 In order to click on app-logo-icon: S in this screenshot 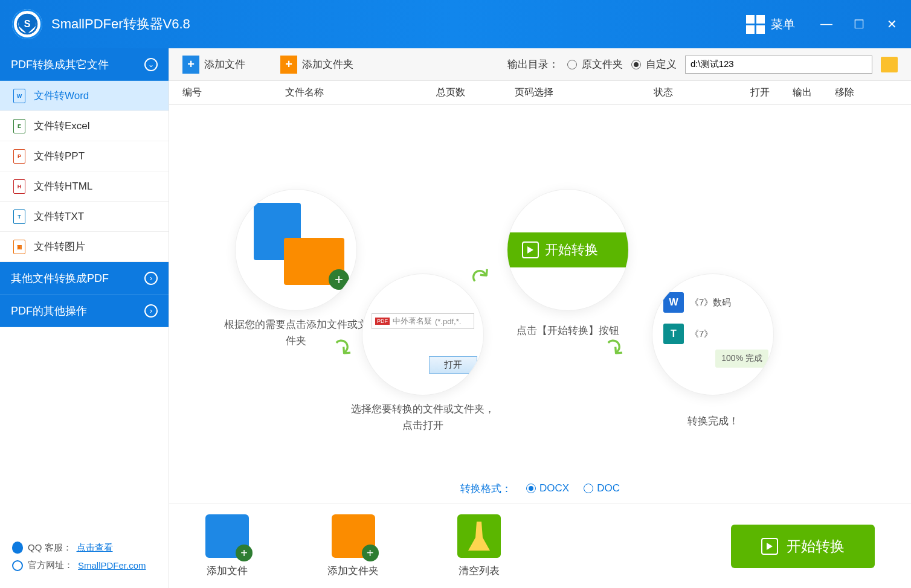, I will do `click(27, 24)`.